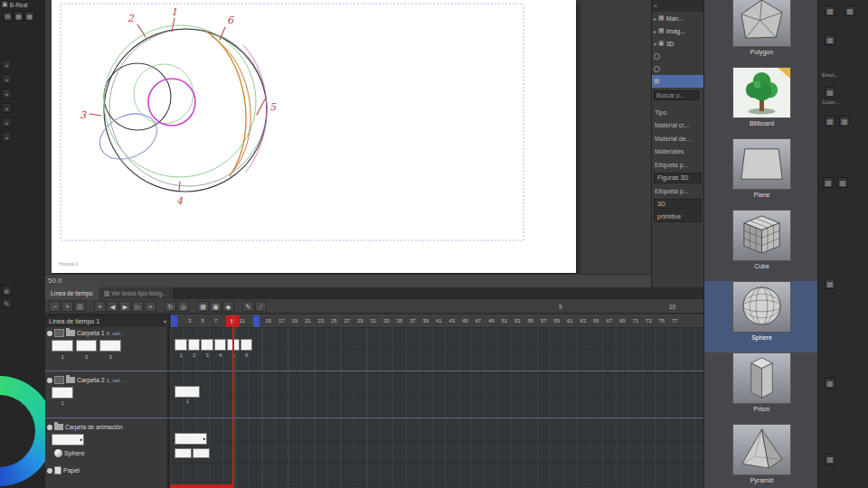 This screenshot has height=488, width=868. I want to click on cel-grid-icon: ▦, so click(203, 306).